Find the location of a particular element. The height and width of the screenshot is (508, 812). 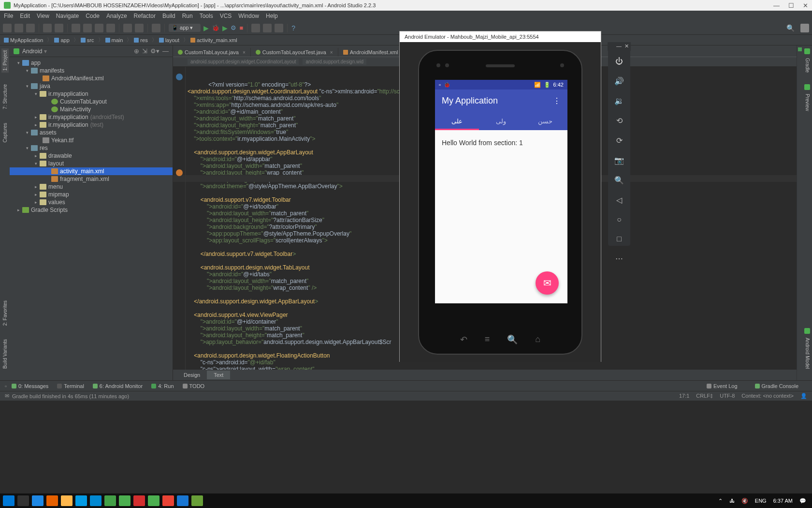

crumb-app: app is located at coordinates (62, 40).